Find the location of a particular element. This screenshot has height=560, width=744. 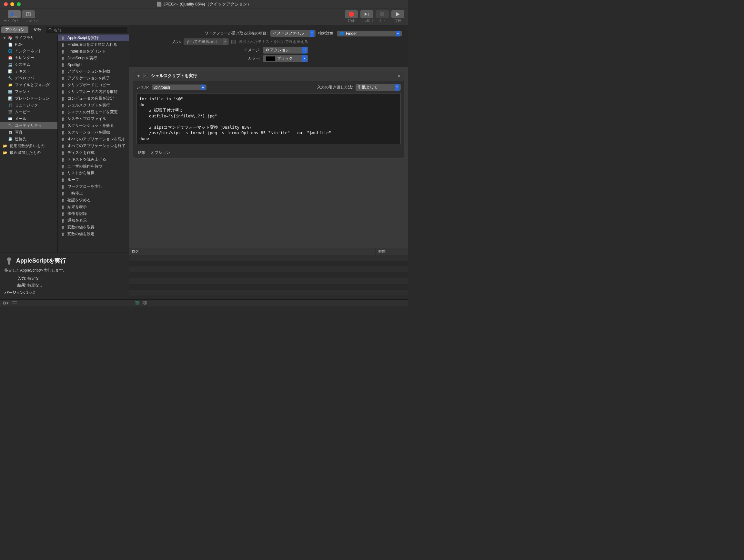

disclosure-triangle: ▼ is located at coordinates (139, 76).